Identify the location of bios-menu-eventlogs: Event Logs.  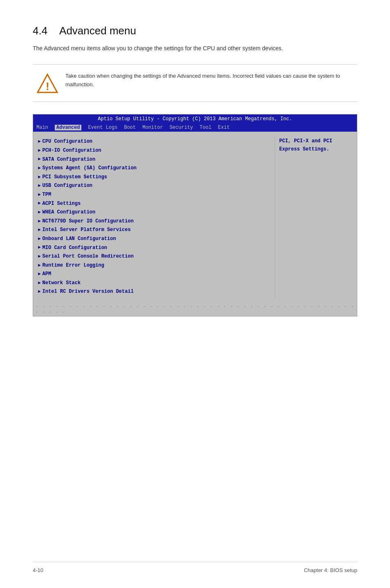
(103, 128).